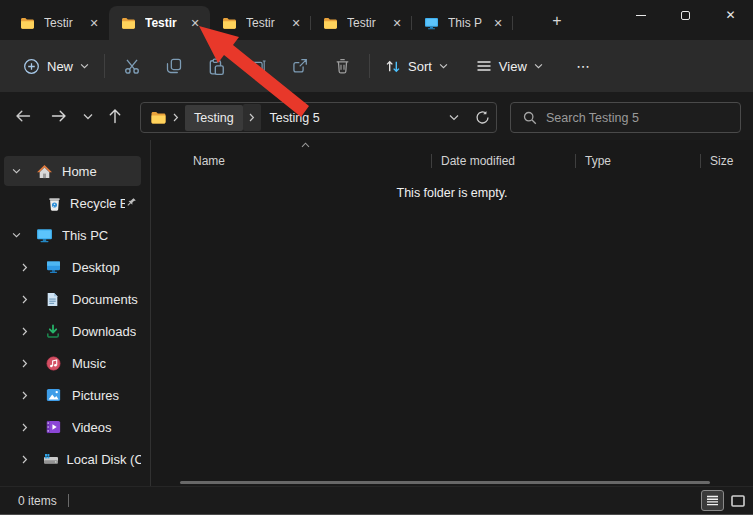 This screenshot has height=515, width=753. Describe the element at coordinates (626, 118) in the screenshot. I see `search-box` at that location.